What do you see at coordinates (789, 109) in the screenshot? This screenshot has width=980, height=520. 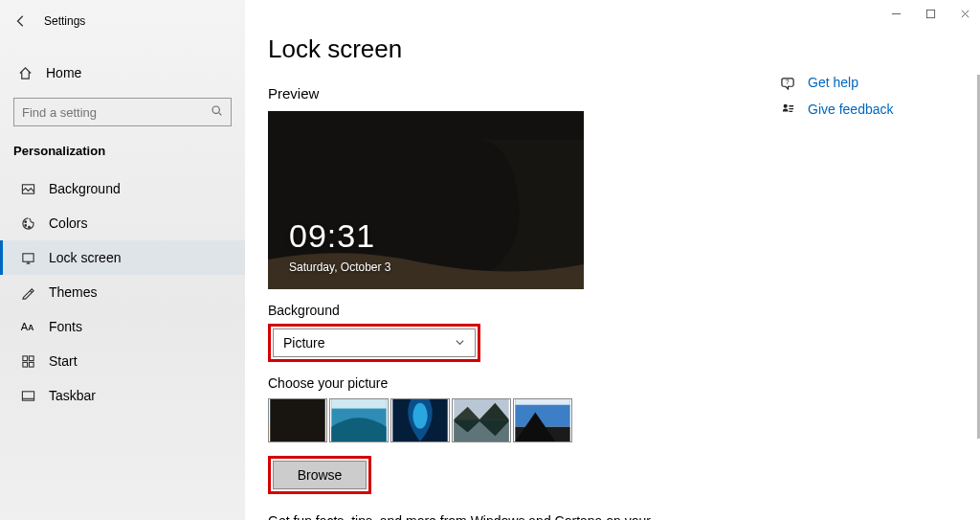 I see `feedback-icon` at bounding box center [789, 109].